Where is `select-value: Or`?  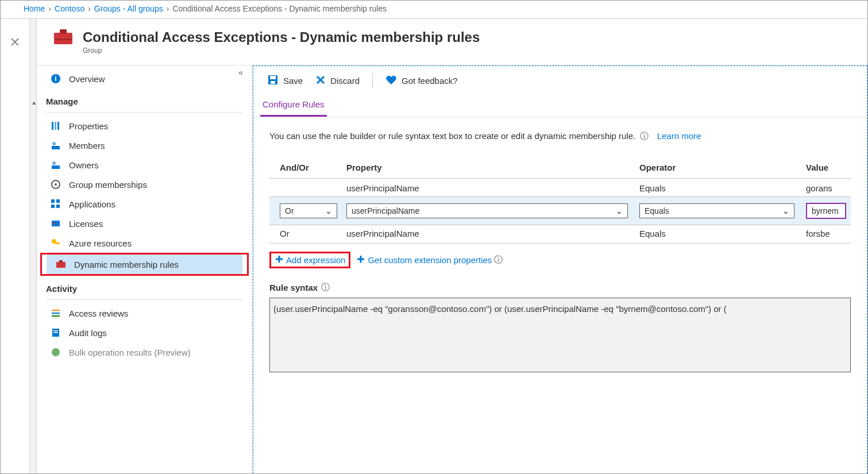
select-value: Or is located at coordinates (290, 211).